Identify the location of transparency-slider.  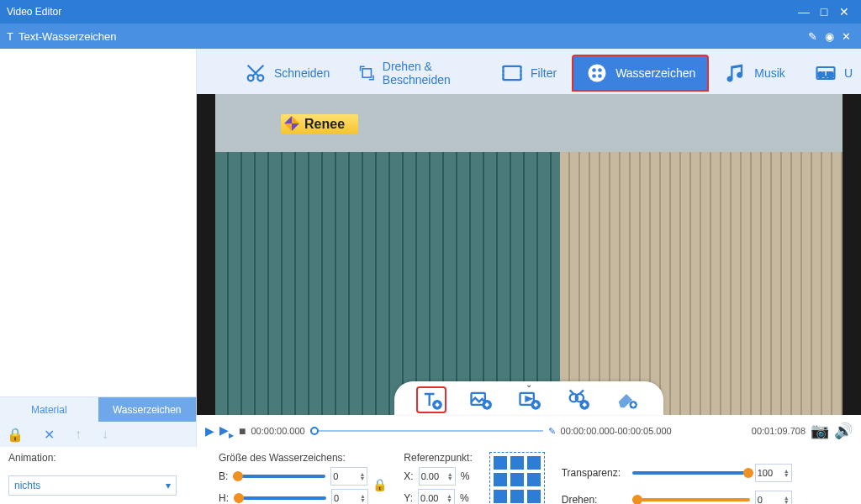
(691, 473).